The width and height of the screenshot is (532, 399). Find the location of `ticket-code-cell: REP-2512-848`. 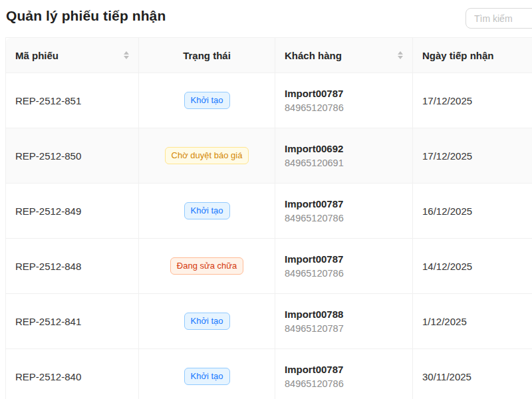

ticket-code-cell: REP-2512-848 is located at coordinates (72, 266).